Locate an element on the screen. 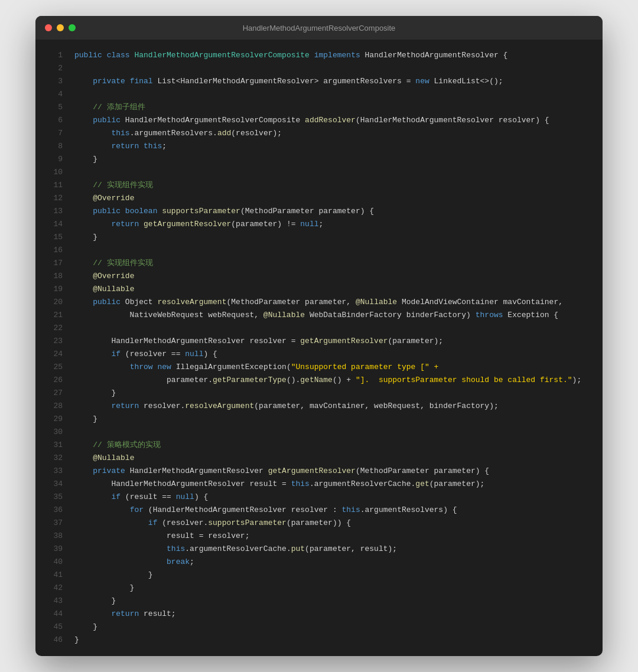  code-line: 4 is located at coordinates (319, 94).